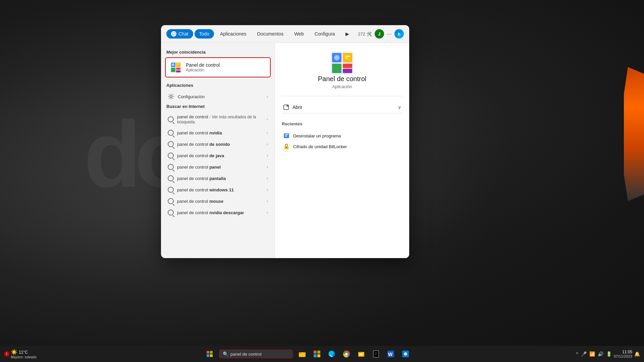 The image size is (644, 362). I want to click on search-item-6: panel de control windows 11 ›, so click(218, 190).